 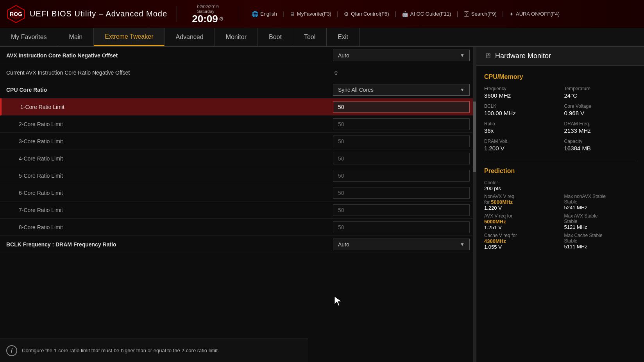 I want to click on max-nonavx-value: 5241 MHz, so click(x=600, y=208).